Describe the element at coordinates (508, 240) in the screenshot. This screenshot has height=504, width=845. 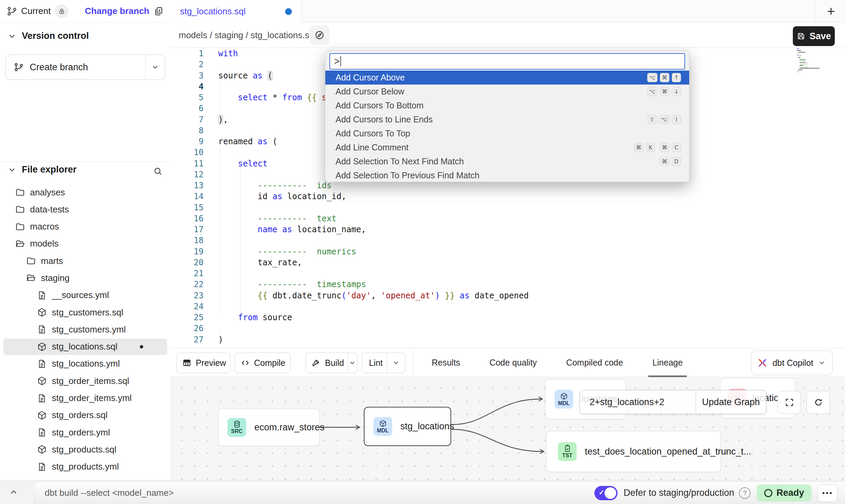
I see `code-line: 18` at that location.